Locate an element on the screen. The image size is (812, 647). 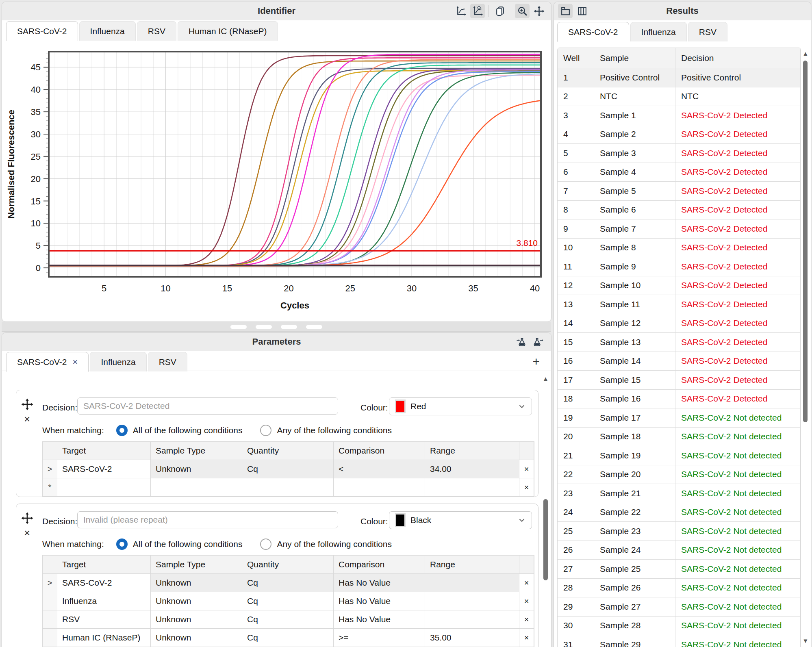
condition-cell: Has No Value is located at coordinates (380, 619).